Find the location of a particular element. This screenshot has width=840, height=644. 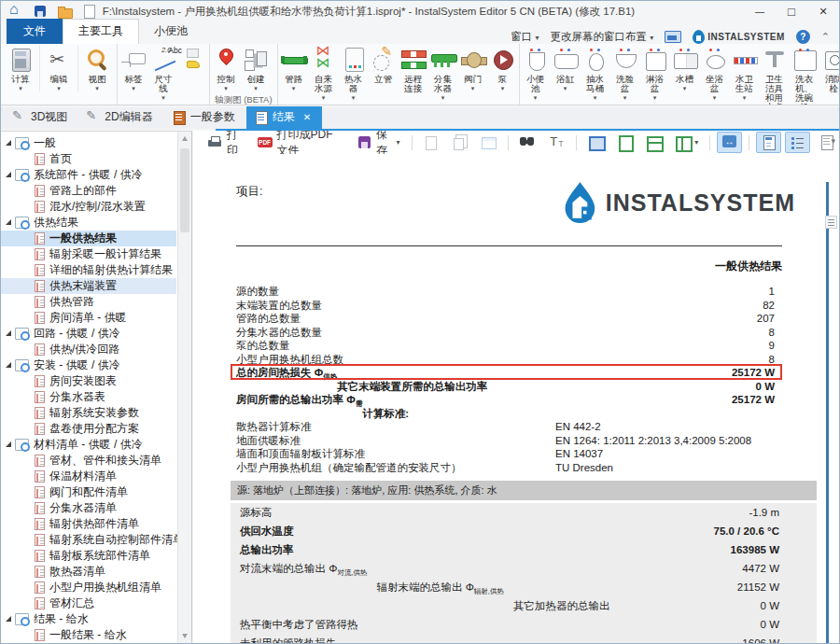

ribbon-tab: 主要工具 is located at coordinates (101, 32).